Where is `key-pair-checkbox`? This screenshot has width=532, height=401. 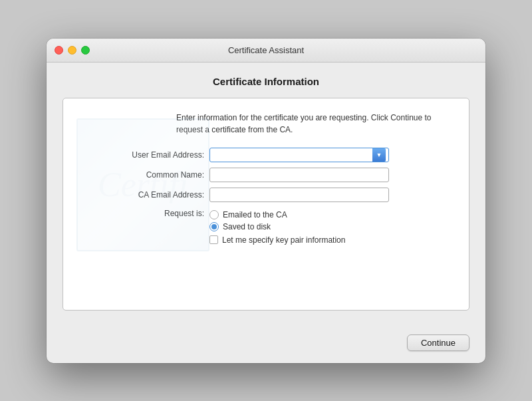
key-pair-checkbox is located at coordinates (214, 239).